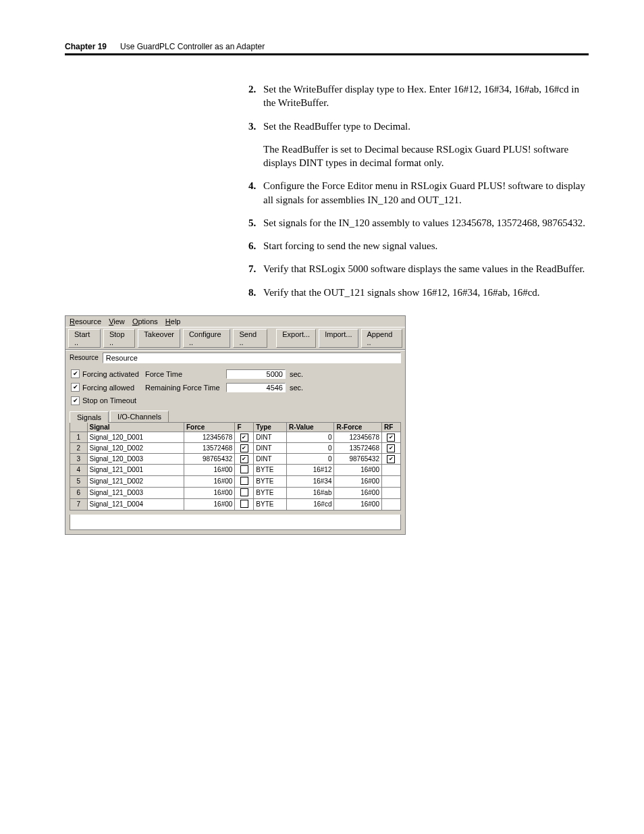 The width and height of the screenshot is (644, 834). Describe the element at coordinates (256, 374) in the screenshot. I see `force-time-value: 5000` at that location.